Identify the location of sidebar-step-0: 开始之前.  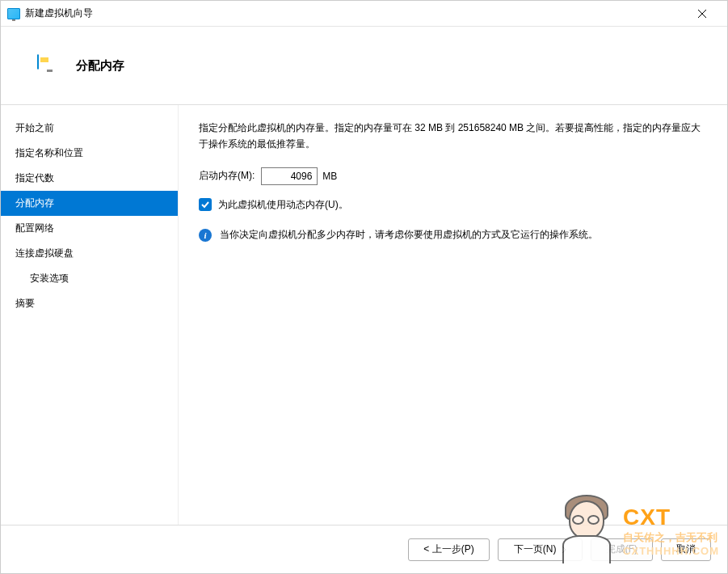
(89, 128).